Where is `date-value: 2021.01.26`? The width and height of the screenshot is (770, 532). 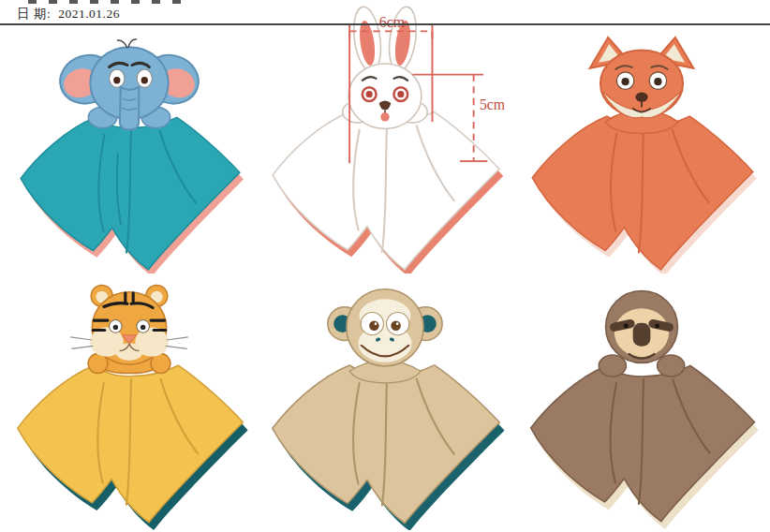
date-value: 2021.01.26 is located at coordinates (89, 13).